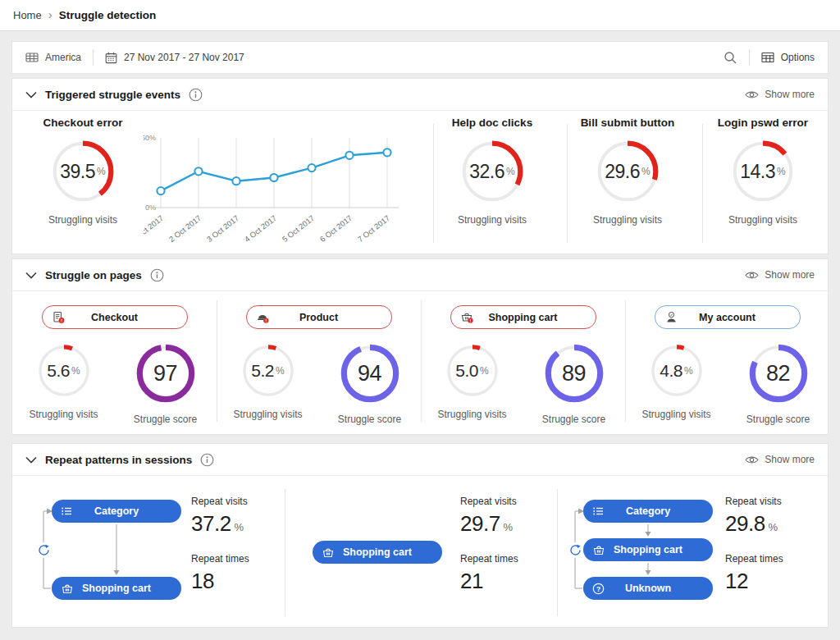 This screenshot has width=840, height=640. I want to click on filter-toolbar: America 27 Nov 2017 - 27 Nov 2017, so click(420, 57).